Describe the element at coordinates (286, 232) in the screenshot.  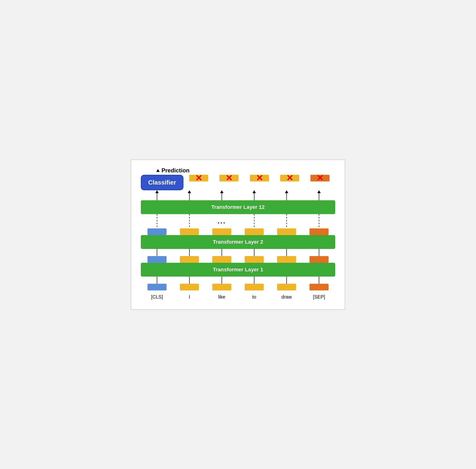
I see `embedding-box-4-l2` at that location.